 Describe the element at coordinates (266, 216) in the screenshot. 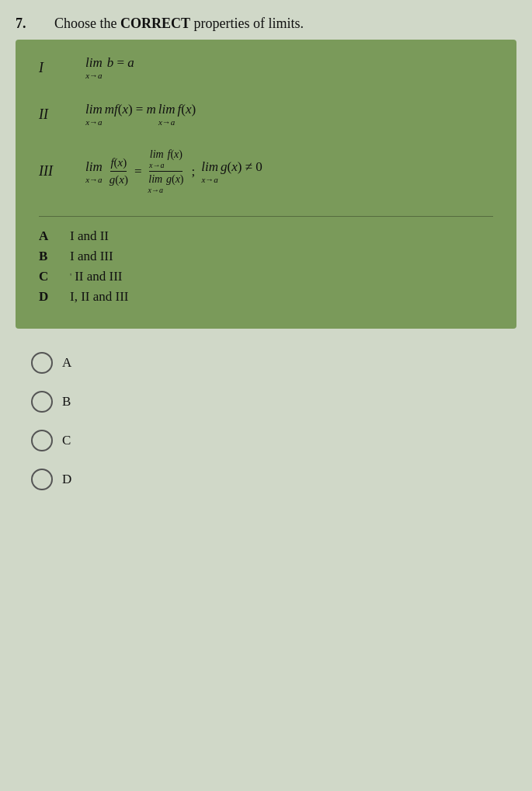

I see `divider` at that location.